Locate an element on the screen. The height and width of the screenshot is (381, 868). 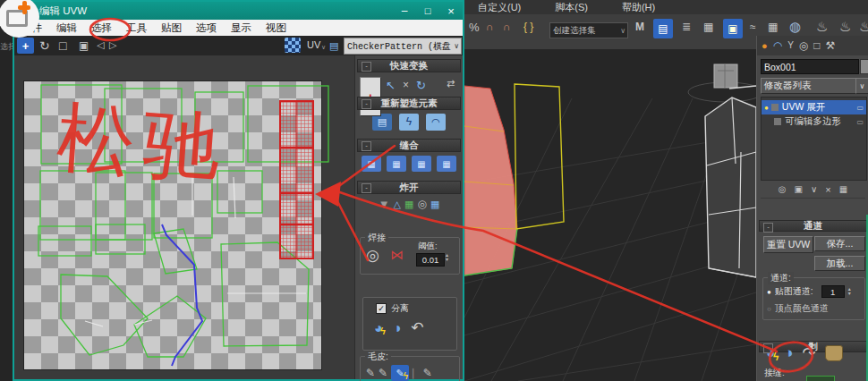
scene-explorer-icon: ▣ is located at coordinates (733, 29).